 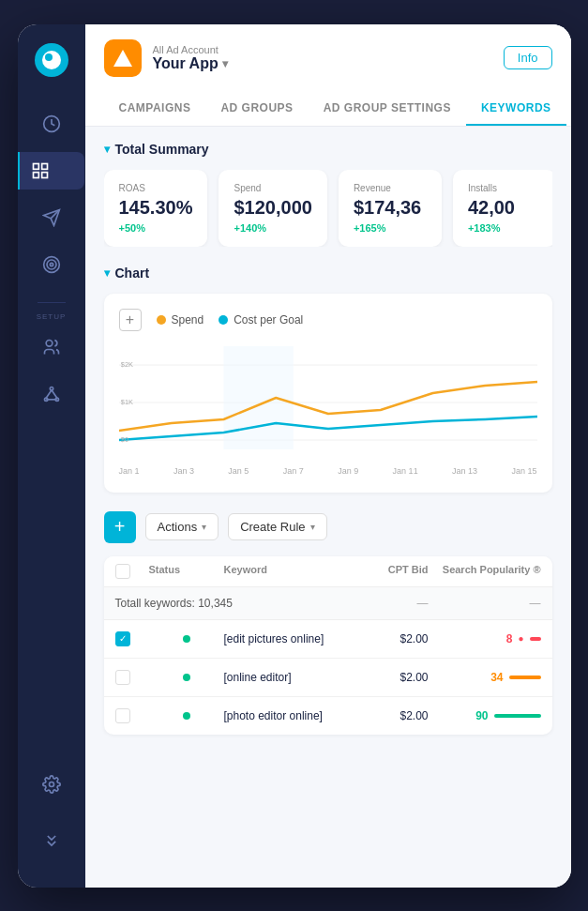 I want to click on x-label-jan9: Jan 9, so click(x=348, y=471).